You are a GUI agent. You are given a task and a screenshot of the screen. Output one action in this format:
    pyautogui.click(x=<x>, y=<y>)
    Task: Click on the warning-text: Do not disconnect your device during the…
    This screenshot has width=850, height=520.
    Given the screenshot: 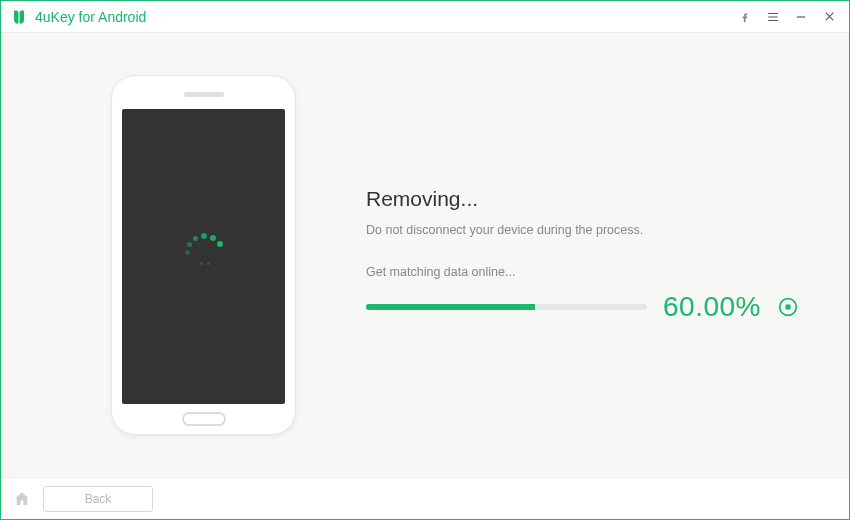 What is the action you would take?
    pyautogui.click(x=582, y=230)
    